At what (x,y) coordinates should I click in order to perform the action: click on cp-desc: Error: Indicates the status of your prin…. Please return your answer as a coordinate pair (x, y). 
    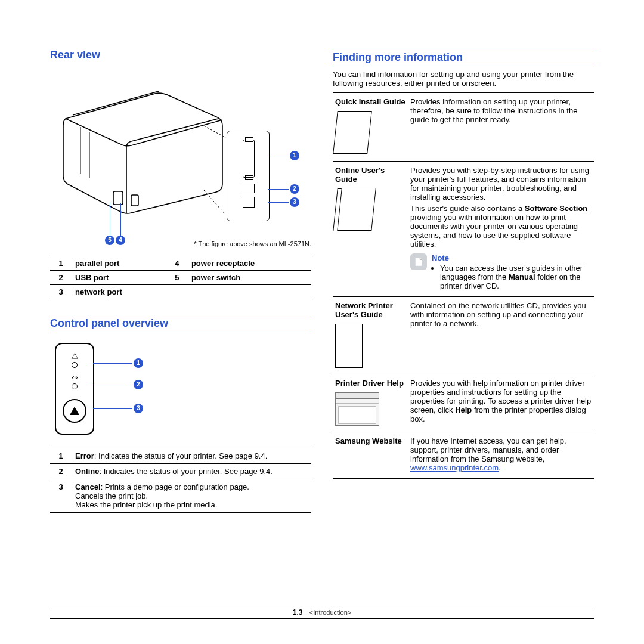
    Looking at the image, I should click on (191, 456).